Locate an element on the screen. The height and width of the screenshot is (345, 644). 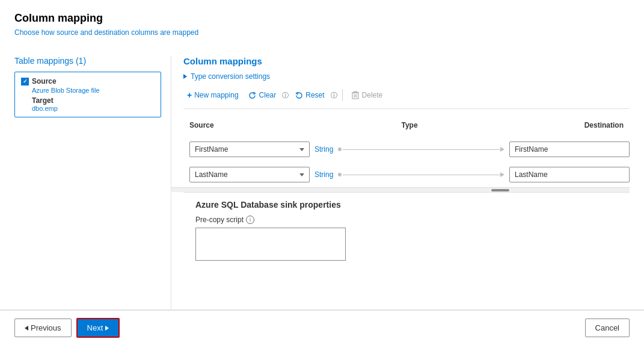
reset-button: Reset is located at coordinates (309, 95).